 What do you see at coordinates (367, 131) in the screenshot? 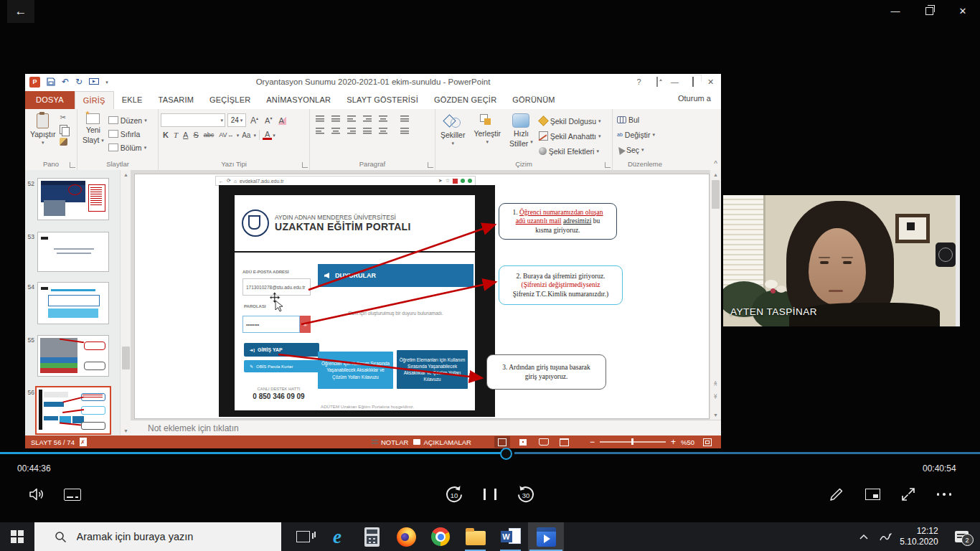
I see `justify-icon` at bounding box center [367, 131].